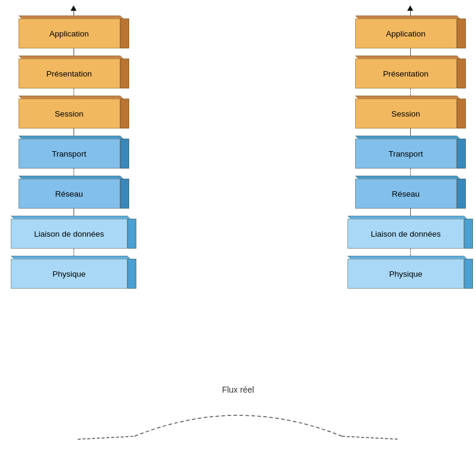  Describe the element at coordinates (410, 273) in the screenshot. I see `layer-physique-right: Physique` at that location.